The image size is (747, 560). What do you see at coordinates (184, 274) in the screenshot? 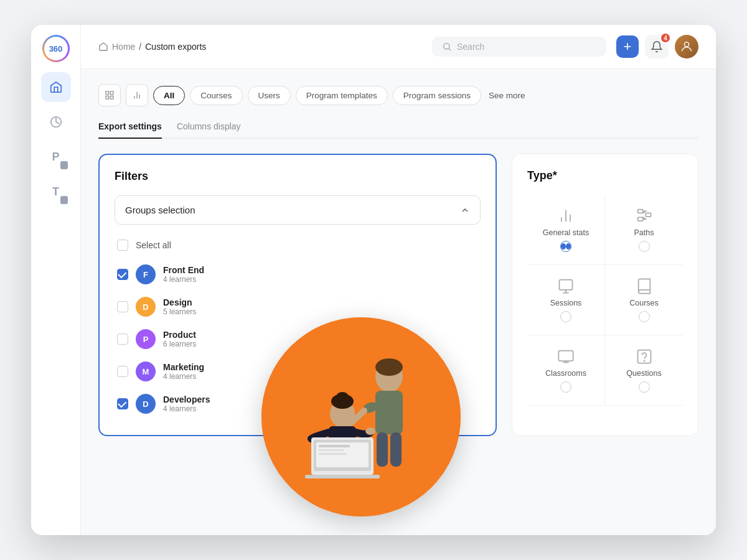
I see `group-info-frontend: Front End 4 learners` at bounding box center [184, 274].